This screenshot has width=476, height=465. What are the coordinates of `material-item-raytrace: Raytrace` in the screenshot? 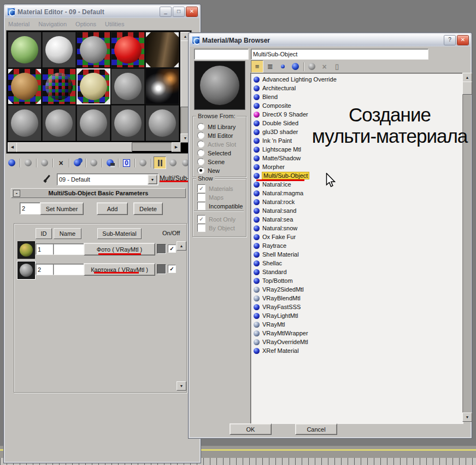 It's located at (357, 246).